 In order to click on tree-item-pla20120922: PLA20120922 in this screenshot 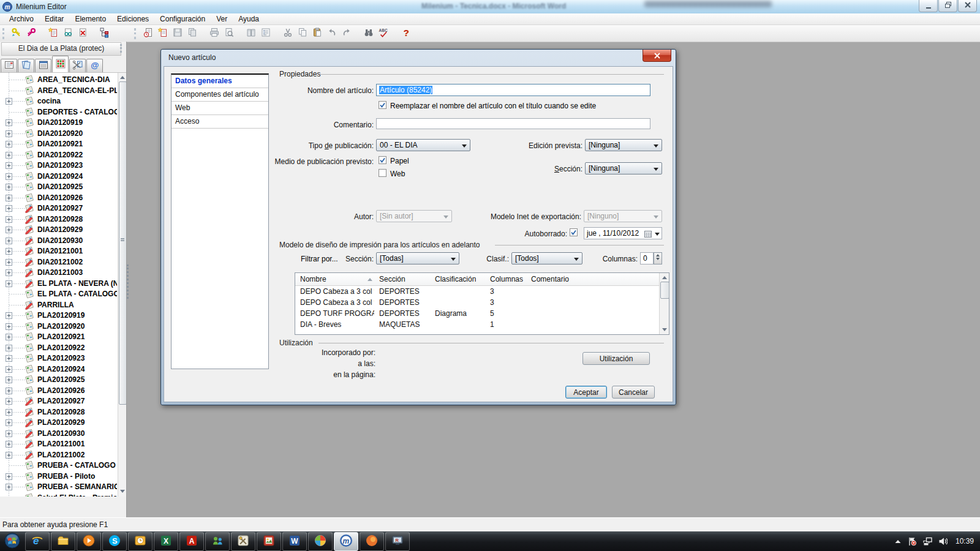, I will do `click(63, 348)`.